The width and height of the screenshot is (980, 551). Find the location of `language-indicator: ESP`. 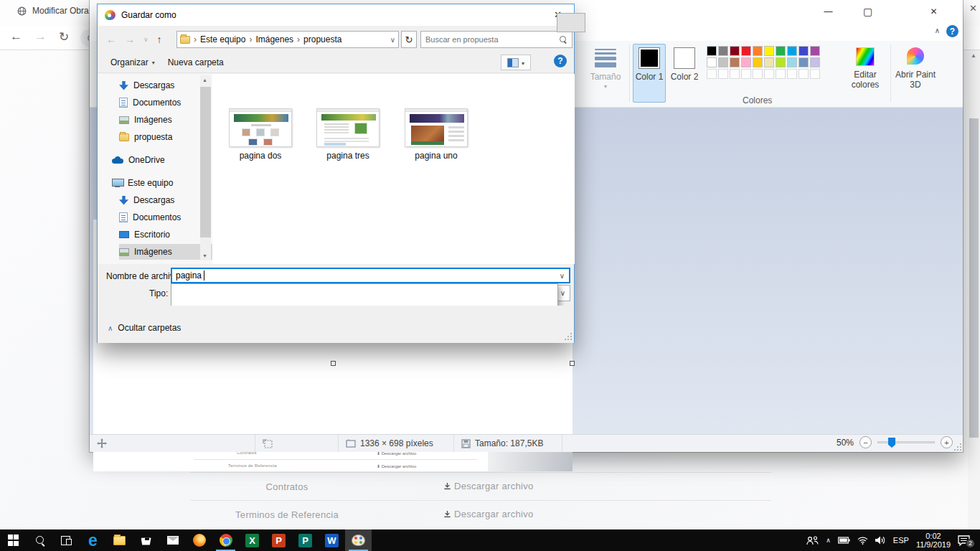

language-indicator: ESP is located at coordinates (901, 540).